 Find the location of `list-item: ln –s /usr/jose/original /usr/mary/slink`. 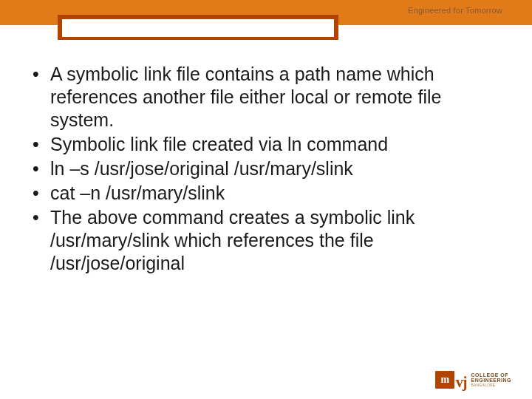

list-item: ln –s /usr/jose/original /usr/mary/slink is located at coordinates (260, 168).